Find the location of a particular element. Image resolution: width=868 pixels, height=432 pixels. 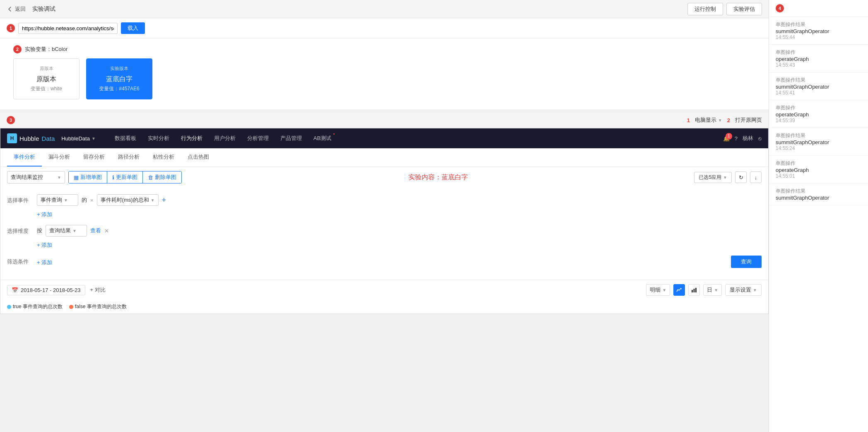

sub-tab-粘性分析: 粘性分析 is located at coordinates (164, 157).